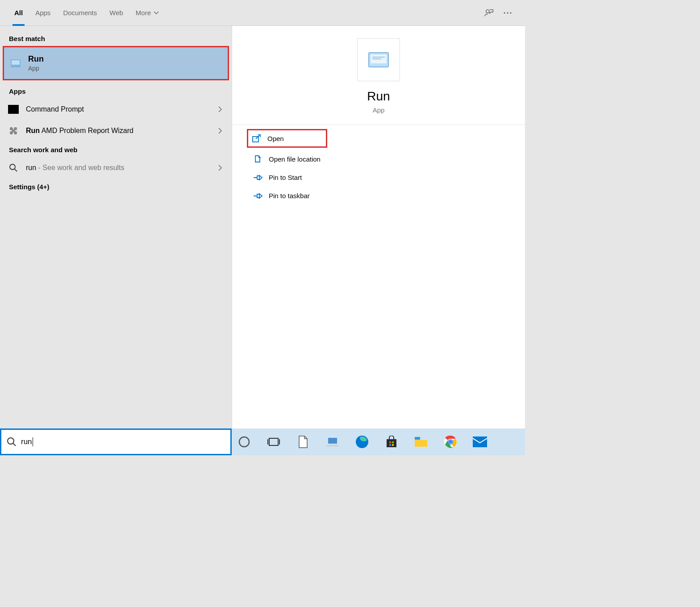 Image resolution: width=700 pixels, height=607 pixels. What do you see at coordinates (116, 63) in the screenshot?
I see `result-best-run: Run App` at bounding box center [116, 63].